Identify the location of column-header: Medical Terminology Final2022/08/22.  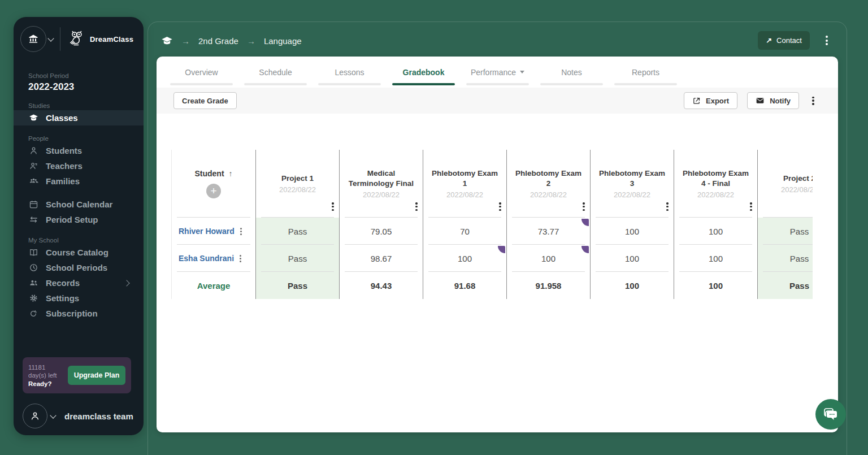
(381, 184).